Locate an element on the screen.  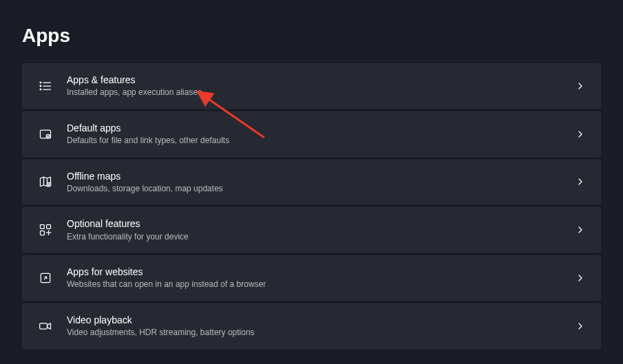
item-title: Apps & features is located at coordinates (321, 80).